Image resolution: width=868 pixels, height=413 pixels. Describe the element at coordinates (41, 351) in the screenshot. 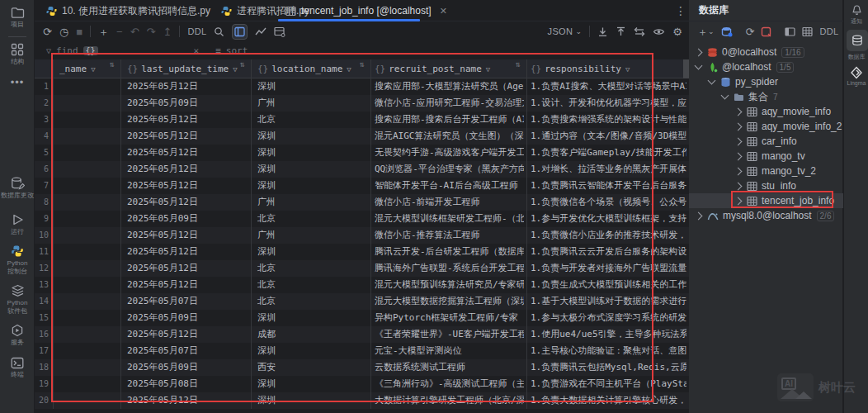

I see `cell-num: 17` at that location.